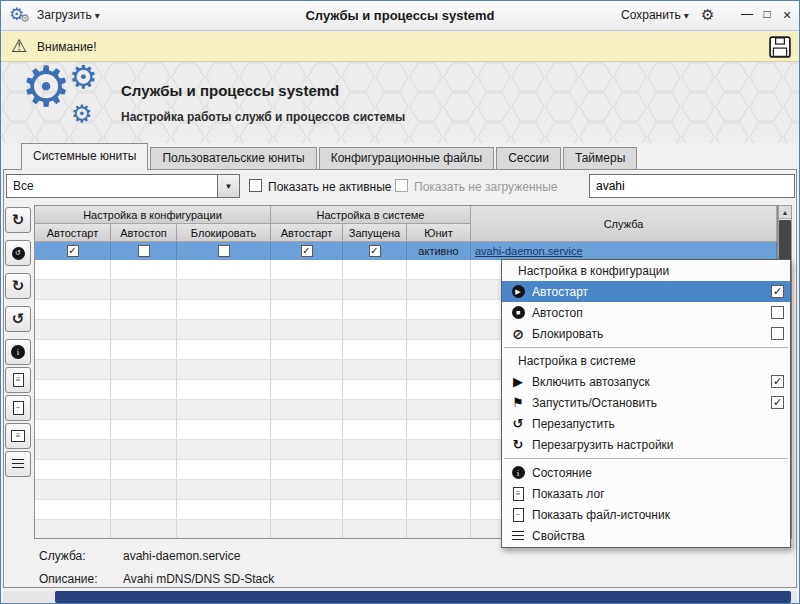 The image size is (800, 604). Describe the element at coordinates (402, 186) in the screenshot. I see `show-not-loaded-checkbox` at that location.